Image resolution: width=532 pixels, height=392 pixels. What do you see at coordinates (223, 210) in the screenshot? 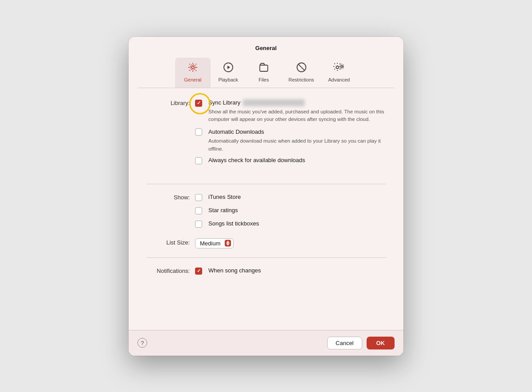
I see `star-ratings-label: Star ratings` at bounding box center [223, 210].